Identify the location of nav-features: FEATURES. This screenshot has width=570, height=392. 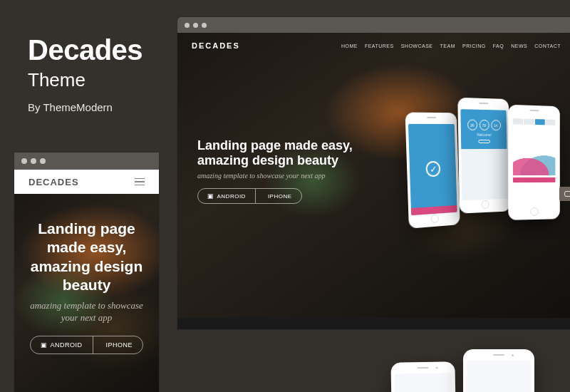
(379, 46).